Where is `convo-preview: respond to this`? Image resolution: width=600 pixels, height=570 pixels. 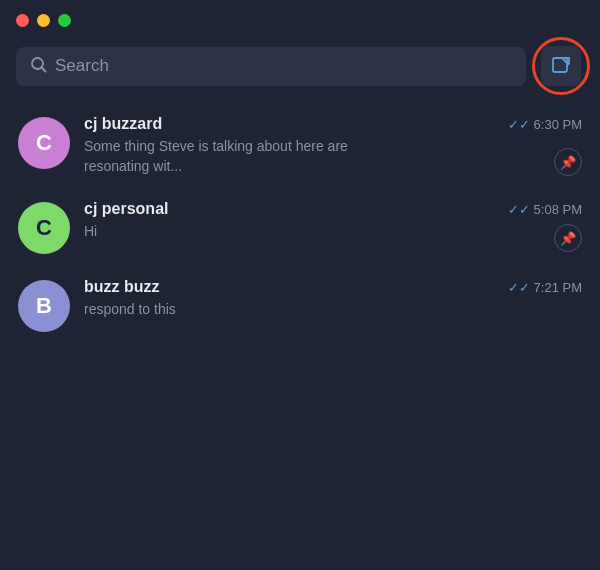 convo-preview: respond to this is located at coordinates (333, 310).